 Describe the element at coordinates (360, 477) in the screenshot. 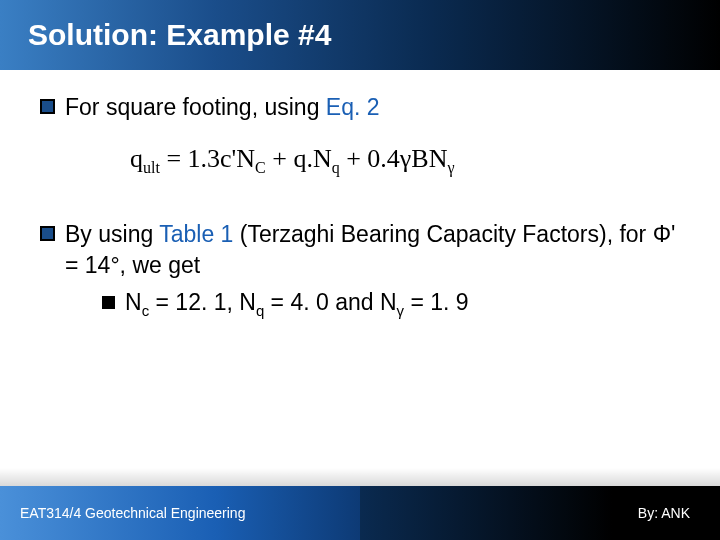

I see `footer-gradient` at that location.